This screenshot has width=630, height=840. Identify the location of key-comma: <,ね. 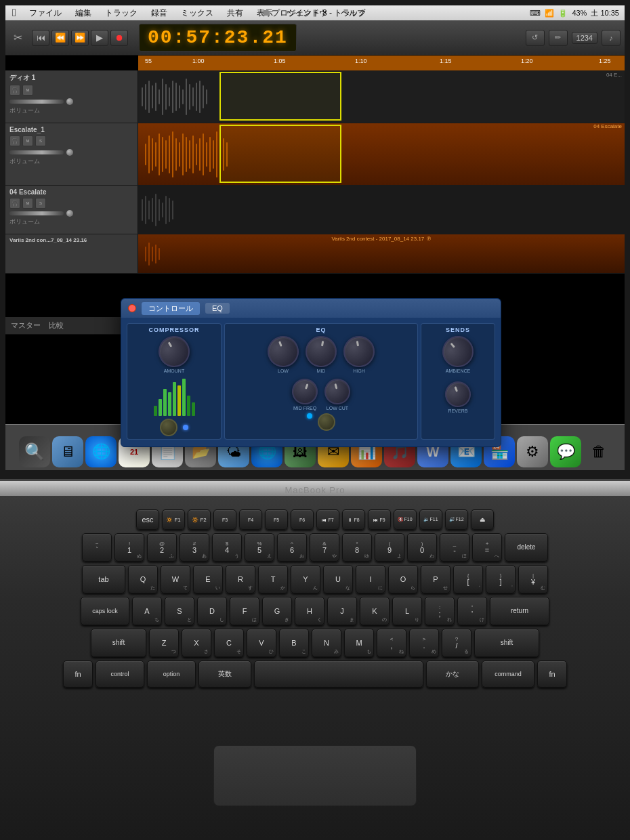
(392, 643).